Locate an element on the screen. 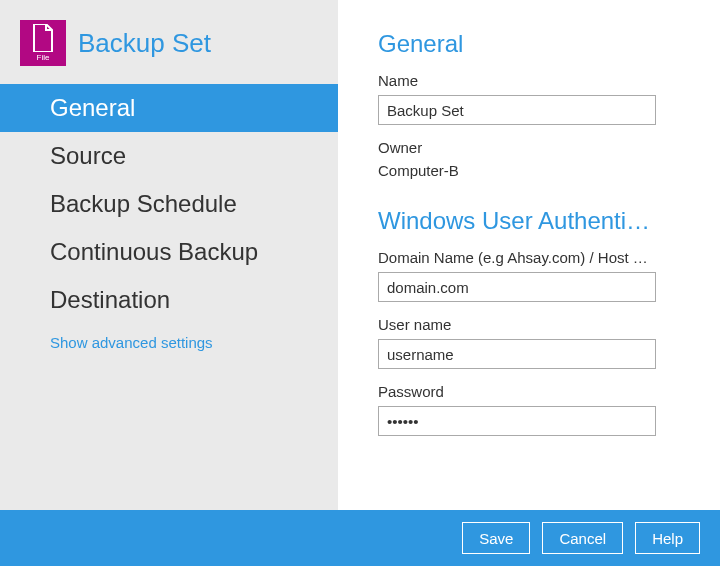  domain-label: Domain Name (e.g Ahsay.com) / Host N... is located at coordinates (517, 258).